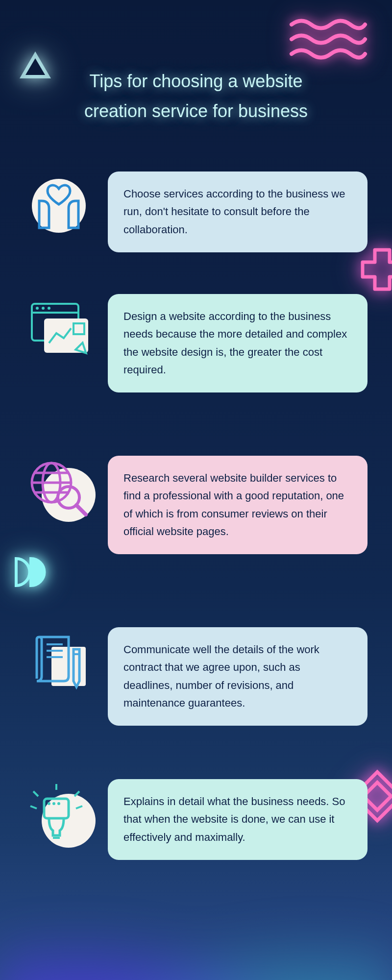  I want to click on tip-item: Design a website according to the busine…, so click(196, 343).